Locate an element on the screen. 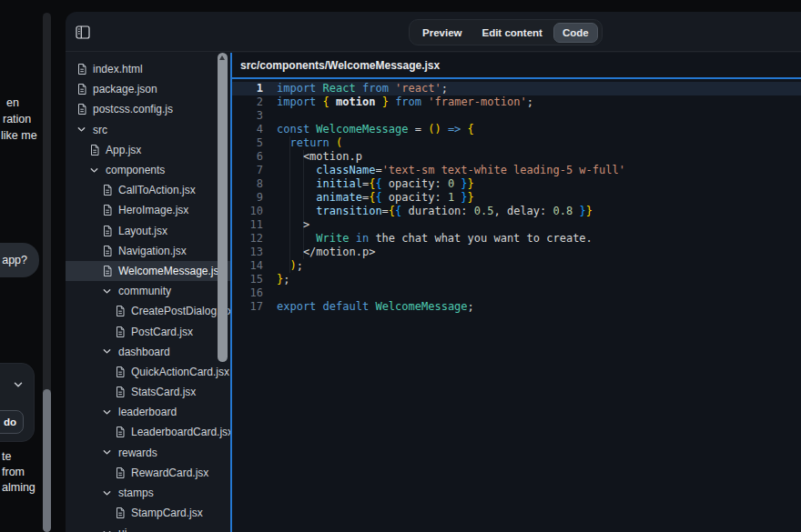 This screenshot has width=801, height=532. code-text: import React from 'react'; is located at coordinates (355, 89).